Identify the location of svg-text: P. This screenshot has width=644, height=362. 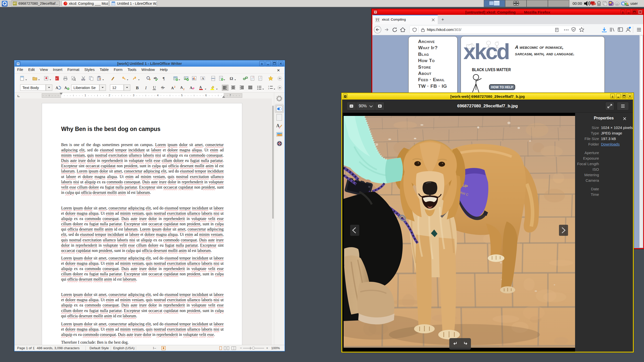
(56, 79).